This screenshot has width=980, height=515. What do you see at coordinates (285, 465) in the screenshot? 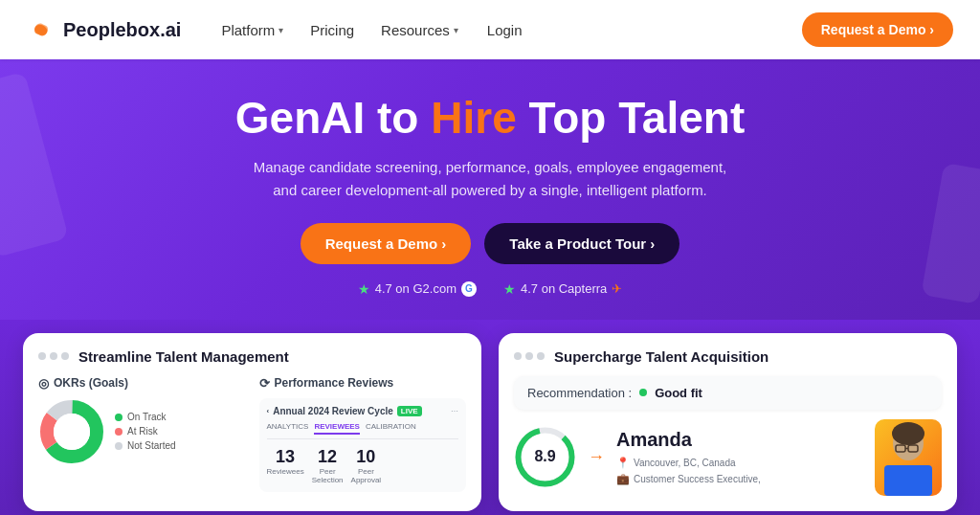
I see `stat-reviewees: 13 Reviewees` at bounding box center [285, 465].